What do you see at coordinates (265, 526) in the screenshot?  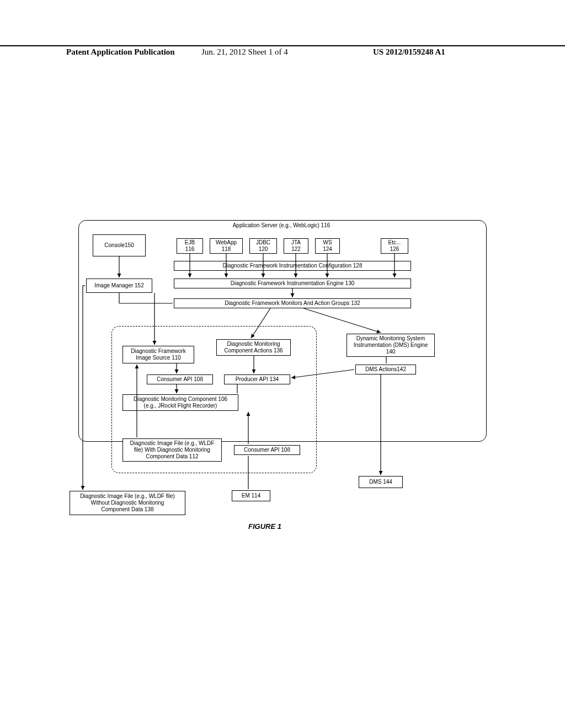 I see `figure-caption: FIGURE 1` at bounding box center [265, 526].